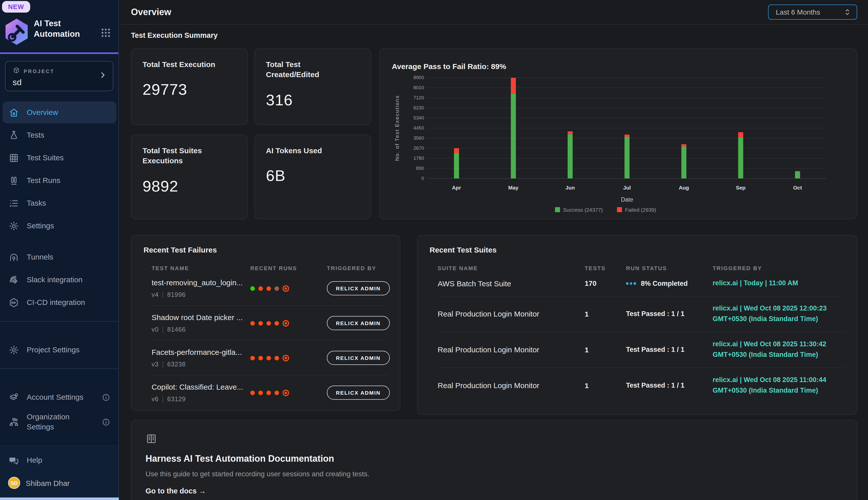  Describe the element at coordinates (251, 134) in the screenshot. I see `stat-cards: Total Test Execution 29773 Total Test Cr…` at that location.